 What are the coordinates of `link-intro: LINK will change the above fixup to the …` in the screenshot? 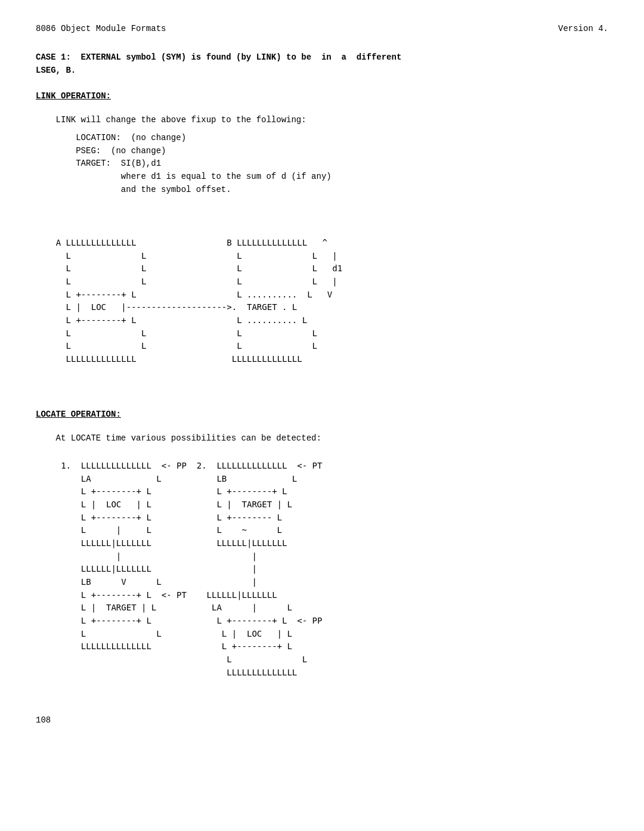 It's located at (322, 120).